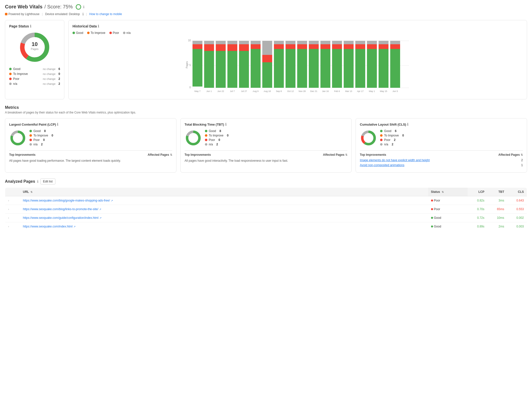  Describe the element at coordinates (244, 91) in the screenshot. I see `svg-text: Jul 27` at that location.